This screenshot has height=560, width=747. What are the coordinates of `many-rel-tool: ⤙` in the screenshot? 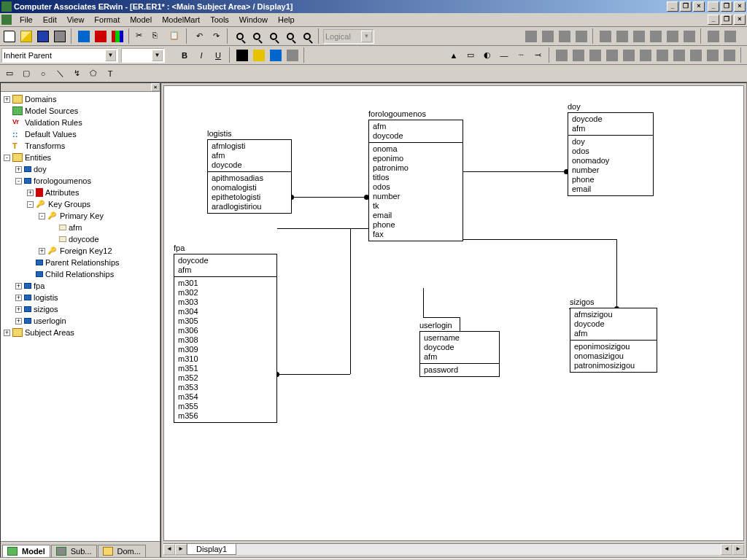 It's located at (538, 55).